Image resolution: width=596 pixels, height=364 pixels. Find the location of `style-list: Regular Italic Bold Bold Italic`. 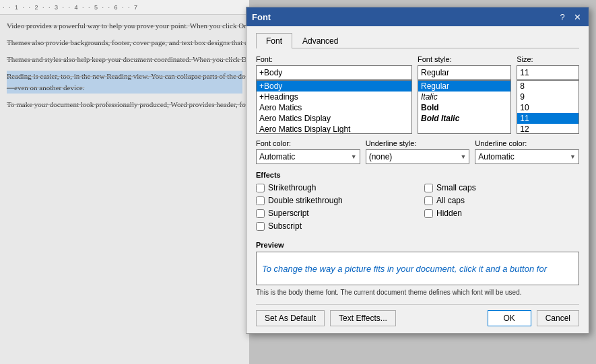

style-list: Regular Italic Bold Bold Italic is located at coordinates (465, 107).